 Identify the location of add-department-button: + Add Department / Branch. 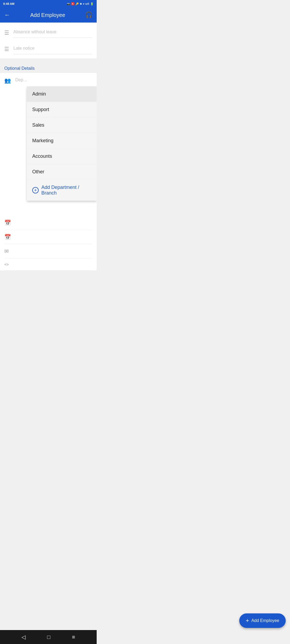
(62, 190).